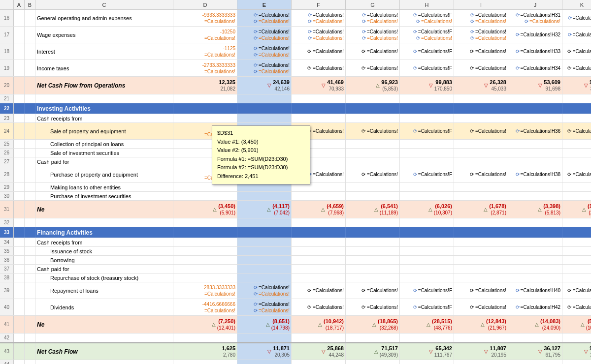 Image resolution: width=591 pixels, height=364 pixels. I want to click on cell-c36: Borrowing, so click(104, 260).